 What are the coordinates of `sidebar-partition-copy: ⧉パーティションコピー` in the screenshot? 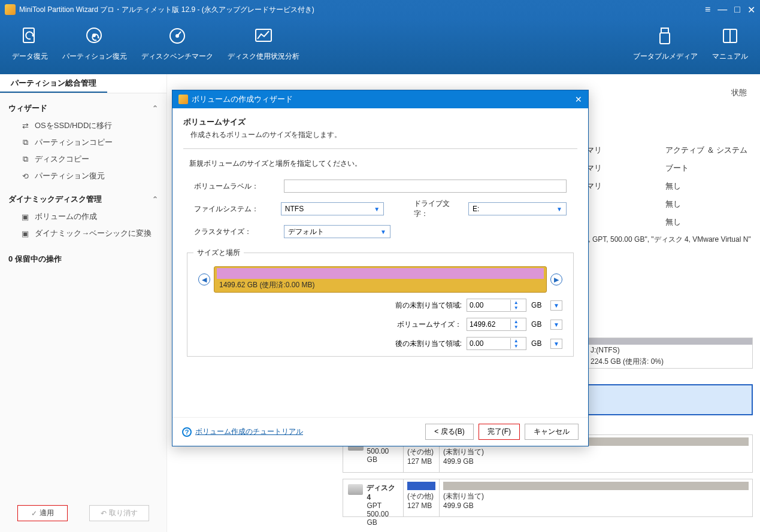 It's located at (83, 142).